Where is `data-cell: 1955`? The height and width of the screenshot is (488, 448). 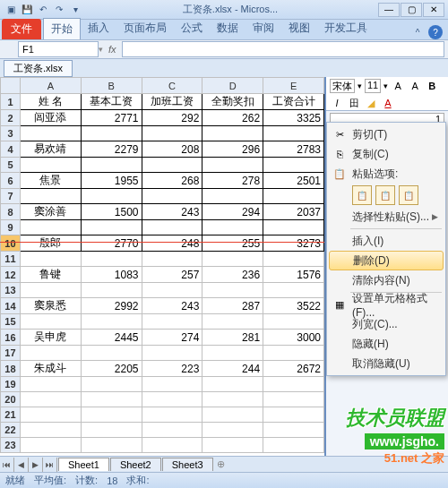 data-cell: 1955 is located at coordinates (111, 181).